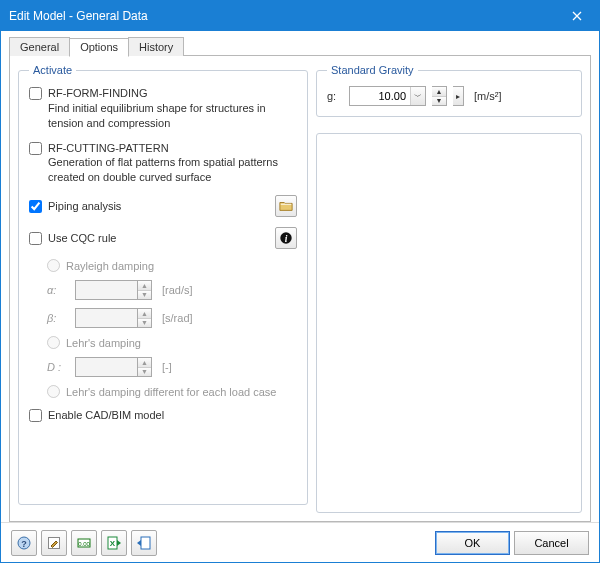 The height and width of the screenshot is (563, 600). Describe the element at coordinates (286, 238) in the screenshot. I see `cqc-info-button: i` at that location.